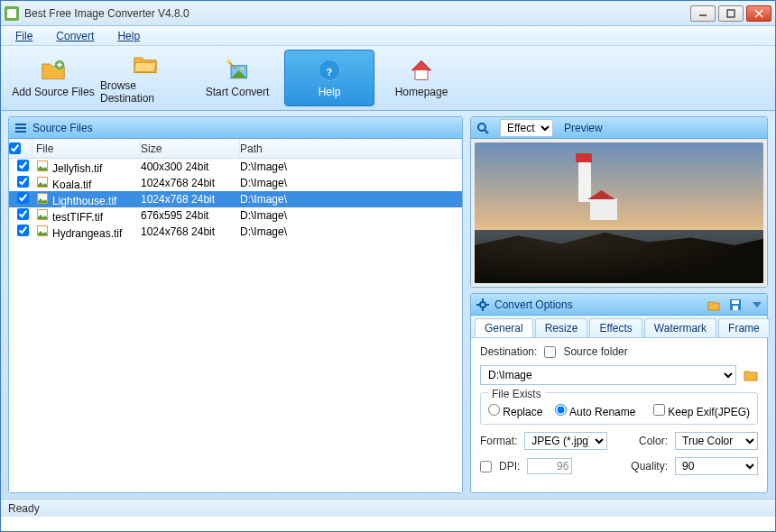 The height and width of the screenshot is (532, 776). What do you see at coordinates (680, 328) in the screenshot?
I see `tab-watermark: Watermark` at bounding box center [680, 328].